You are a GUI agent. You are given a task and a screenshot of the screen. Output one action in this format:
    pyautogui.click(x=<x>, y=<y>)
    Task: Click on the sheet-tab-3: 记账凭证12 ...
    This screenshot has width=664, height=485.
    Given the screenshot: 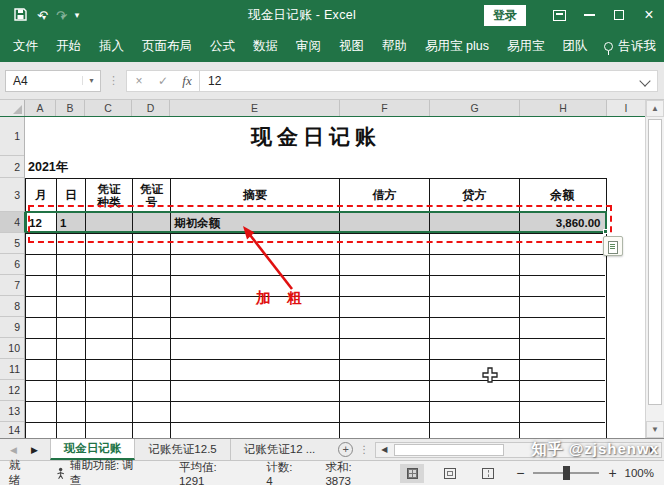 What is the action you would take?
    pyautogui.click(x=280, y=450)
    